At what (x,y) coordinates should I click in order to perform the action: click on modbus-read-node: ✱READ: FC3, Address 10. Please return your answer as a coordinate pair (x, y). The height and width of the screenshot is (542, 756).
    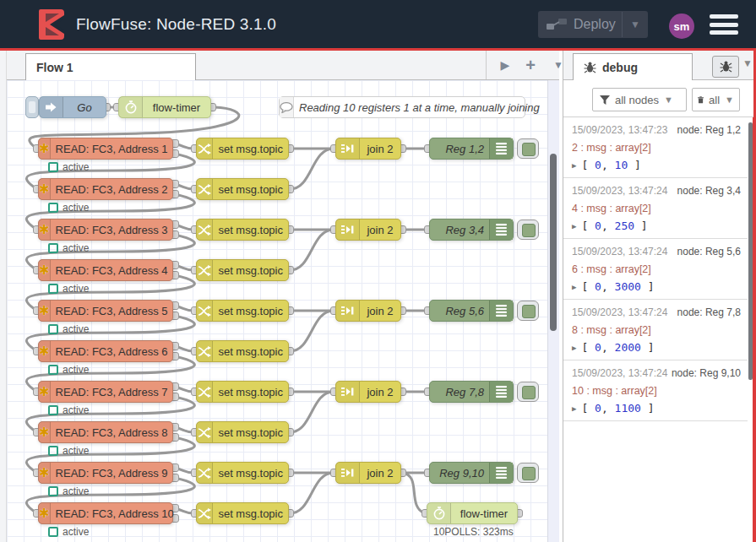
    Looking at the image, I should click on (106, 513).